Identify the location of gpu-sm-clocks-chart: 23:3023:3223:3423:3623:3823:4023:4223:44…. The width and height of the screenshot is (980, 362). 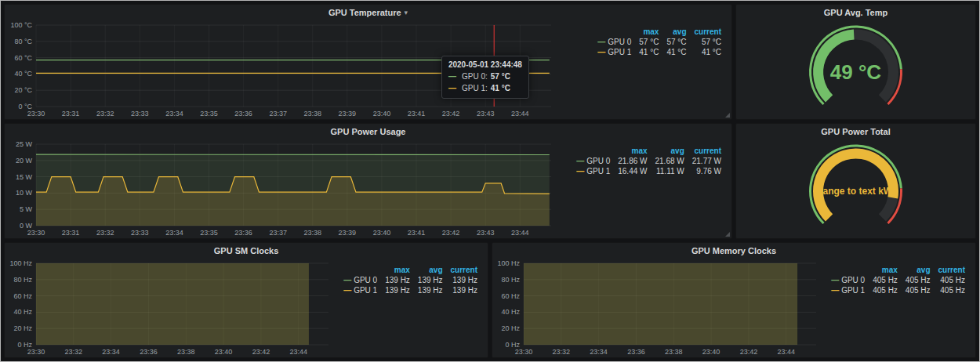
(169, 308).